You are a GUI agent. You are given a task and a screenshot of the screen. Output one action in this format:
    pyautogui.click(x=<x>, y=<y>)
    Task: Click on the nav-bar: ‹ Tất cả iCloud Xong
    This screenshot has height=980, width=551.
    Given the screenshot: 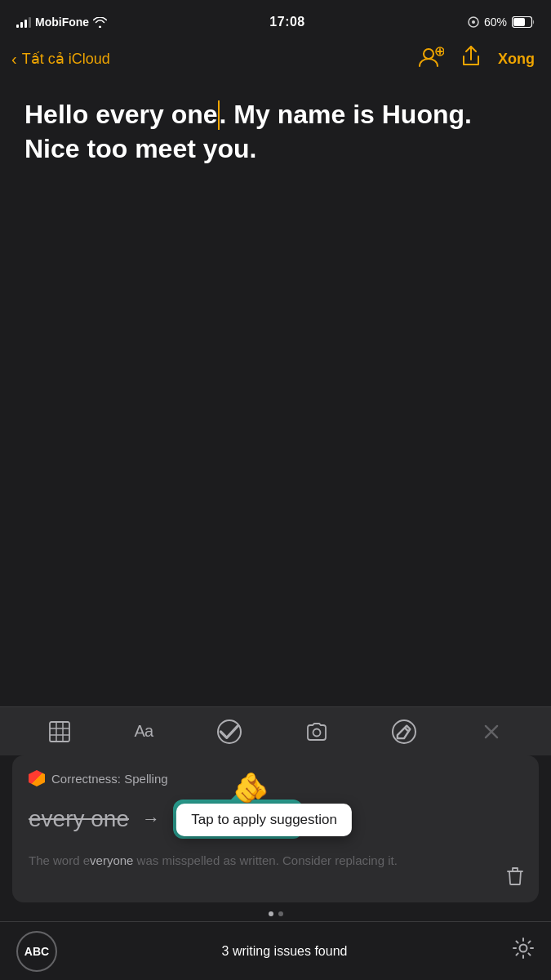 What is the action you would take?
    pyautogui.click(x=276, y=60)
    